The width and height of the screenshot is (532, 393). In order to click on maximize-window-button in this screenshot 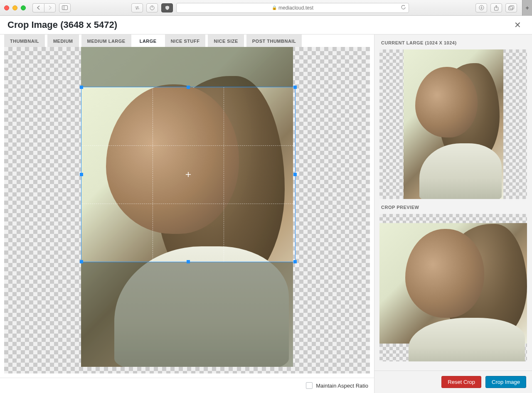, I will do `click(23, 8)`.